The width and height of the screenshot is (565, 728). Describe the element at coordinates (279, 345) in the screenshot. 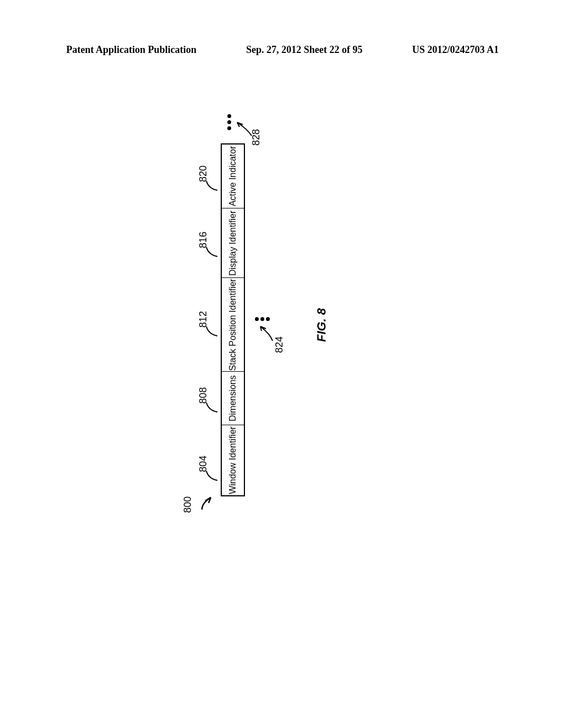

I see `ref-824: 824` at that location.